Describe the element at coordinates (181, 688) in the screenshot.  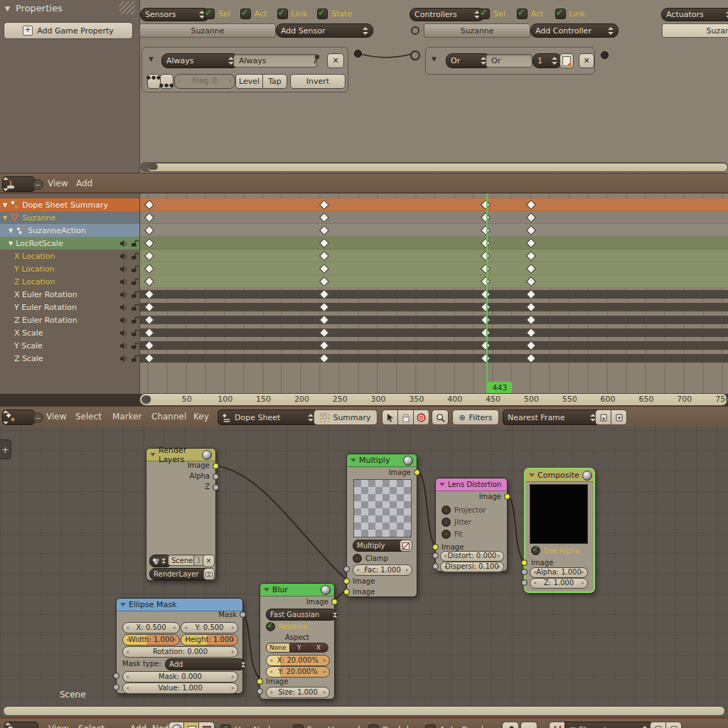
I see `value-slider: Value: 1.000` at that location.